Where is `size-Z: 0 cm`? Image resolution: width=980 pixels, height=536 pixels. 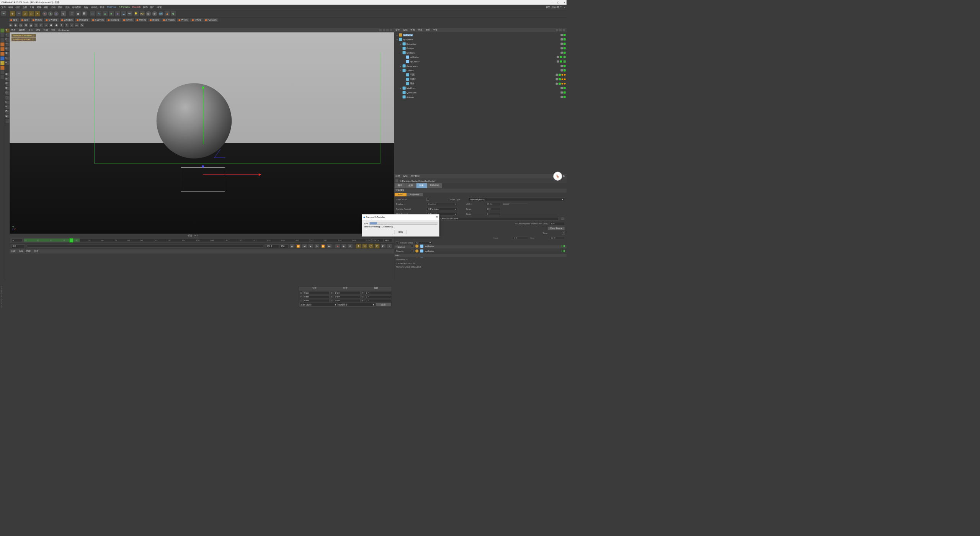 size-Z: 0 cm is located at coordinates (348, 301).